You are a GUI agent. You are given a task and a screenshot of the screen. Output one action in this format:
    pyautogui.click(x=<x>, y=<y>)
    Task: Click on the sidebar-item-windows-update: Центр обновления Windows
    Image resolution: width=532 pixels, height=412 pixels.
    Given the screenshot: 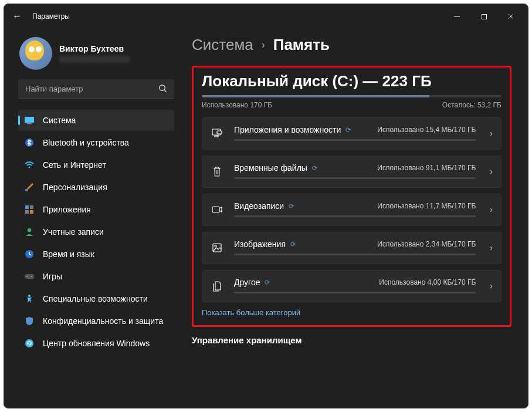 What is the action you would take?
    pyautogui.click(x=96, y=343)
    